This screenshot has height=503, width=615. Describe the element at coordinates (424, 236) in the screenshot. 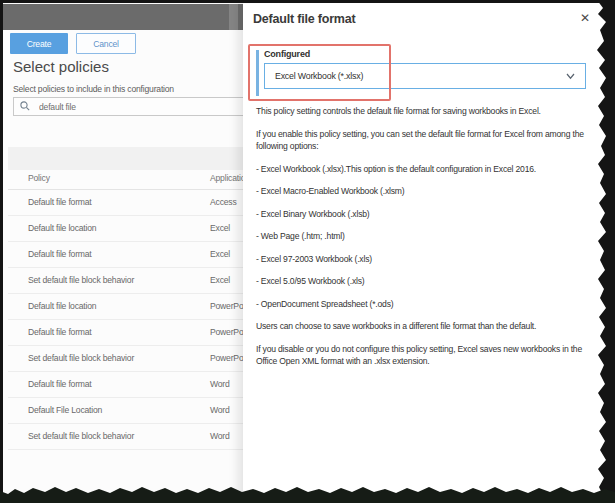

I see `description-bullet: - Web Page (.htm; .html)` at that location.